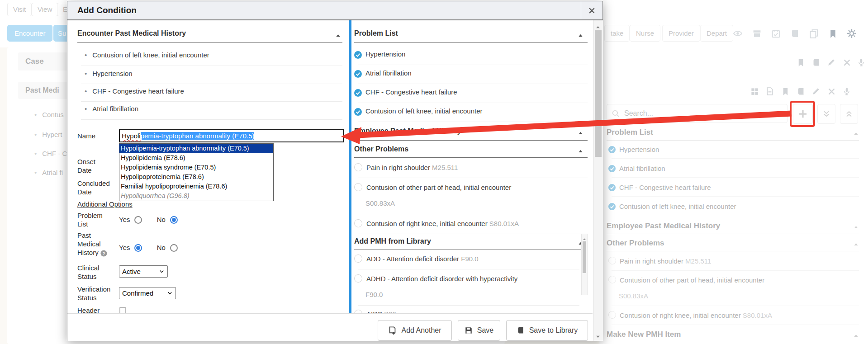  What do you see at coordinates (138, 248) in the screenshot?
I see `pmh-yes-radio` at bounding box center [138, 248].